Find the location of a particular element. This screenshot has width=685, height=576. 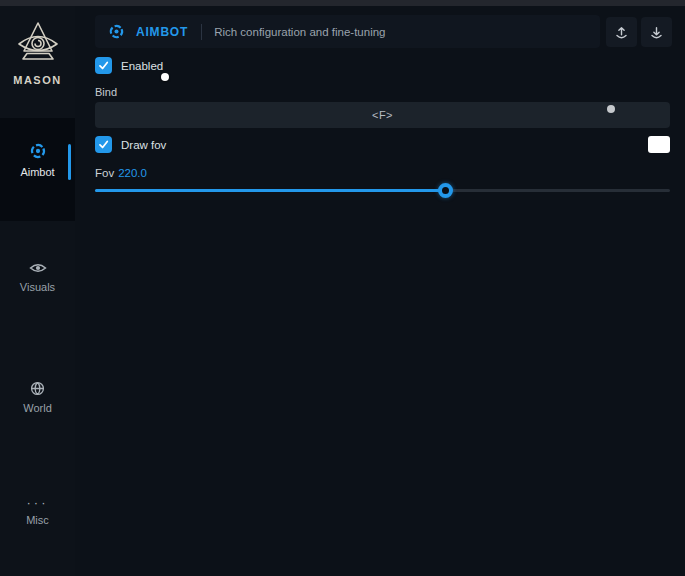

header-divider is located at coordinates (202, 32).